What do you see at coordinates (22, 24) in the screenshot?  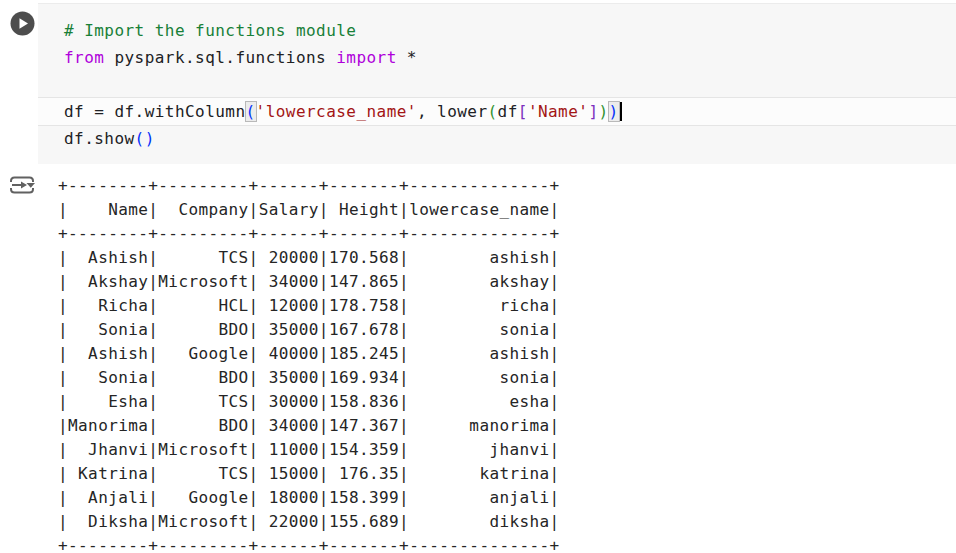 I see `play-icon` at bounding box center [22, 24].